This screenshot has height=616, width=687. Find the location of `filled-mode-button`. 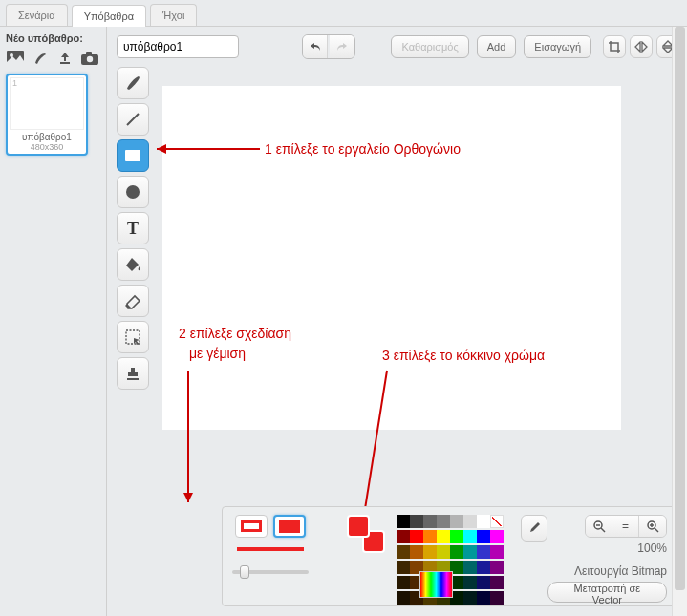

filled-mode-button is located at coordinates (290, 526).